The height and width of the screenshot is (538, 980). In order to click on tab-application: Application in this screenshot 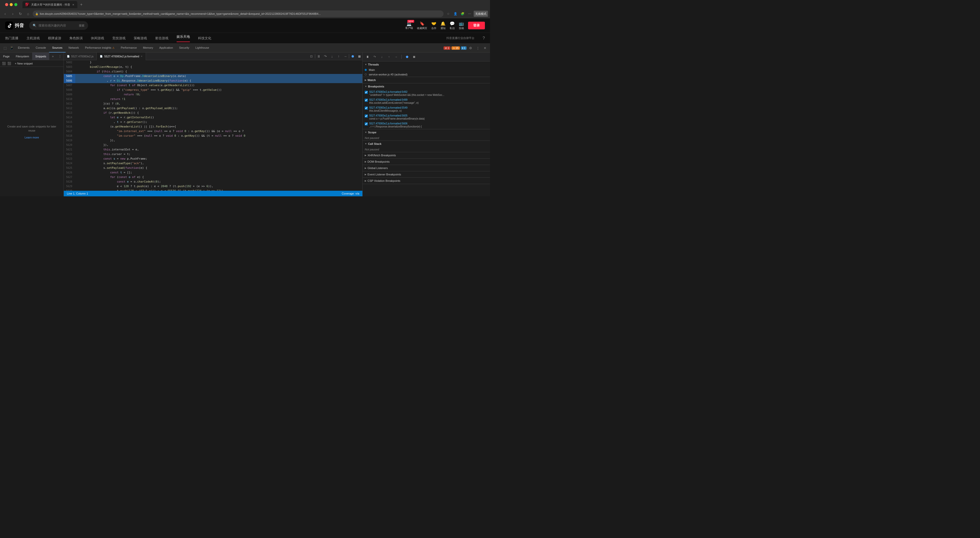, I will do `click(166, 48)`.